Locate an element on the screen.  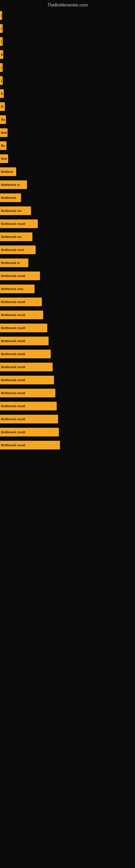
bar-row-20: Bottleneck re is located at coordinates (68, 263).